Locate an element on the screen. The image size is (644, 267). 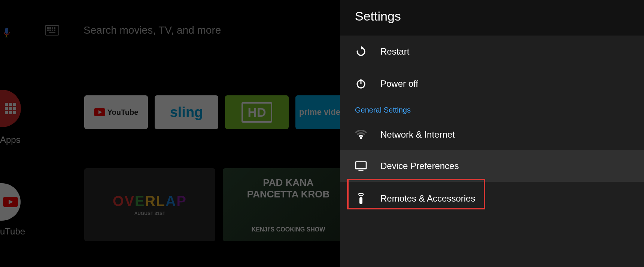
settings-item-label: Remotes & Accessories is located at coordinates (428, 199).